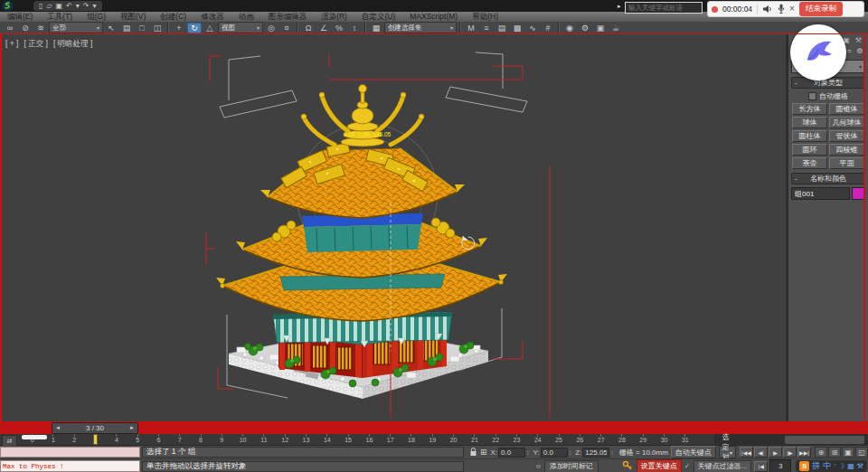 The width and height of the screenshot is (868, 472). What do you see at coordinates (821, 9) in the screenshot?
I see `stop-recording-button: 结束录制` at bounding box center [821, 9].